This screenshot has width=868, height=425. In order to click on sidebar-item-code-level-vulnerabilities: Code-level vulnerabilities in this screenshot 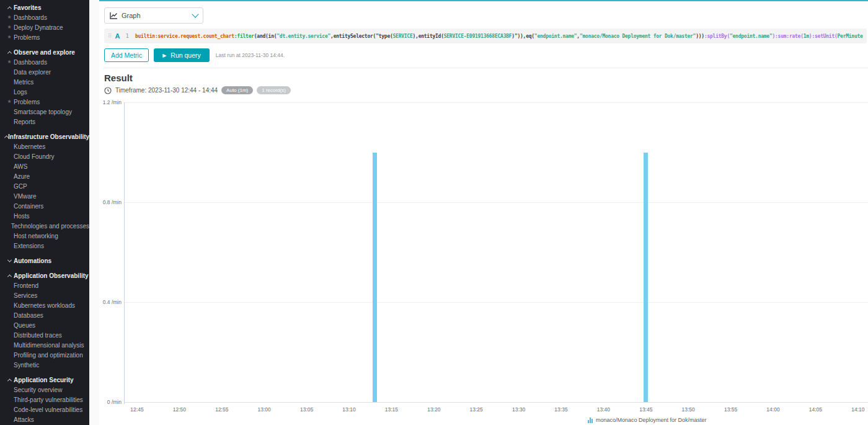, I will do `click(45, 409)`.